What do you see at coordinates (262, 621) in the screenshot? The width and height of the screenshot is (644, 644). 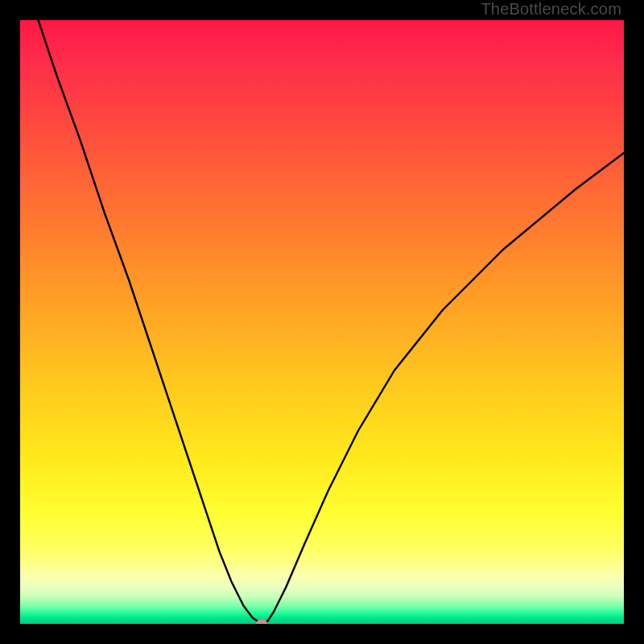 I see `optimum-marker` at bounding box center [262, 621].